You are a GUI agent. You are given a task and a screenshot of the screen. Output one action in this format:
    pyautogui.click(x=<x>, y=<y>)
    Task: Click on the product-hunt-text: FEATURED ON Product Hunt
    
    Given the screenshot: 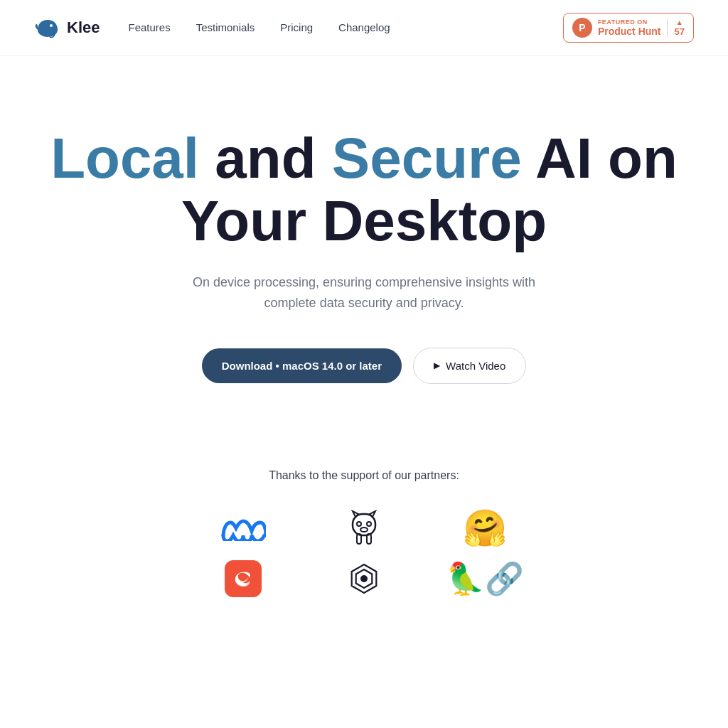 What is the action you would take?
    pyautogui.click(x=630, y=28)
    